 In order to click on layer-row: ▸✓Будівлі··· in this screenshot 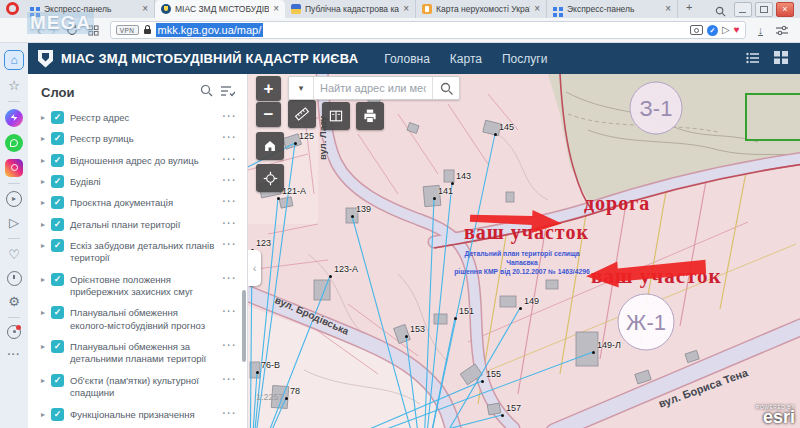, I will do `click(138, 182)`.